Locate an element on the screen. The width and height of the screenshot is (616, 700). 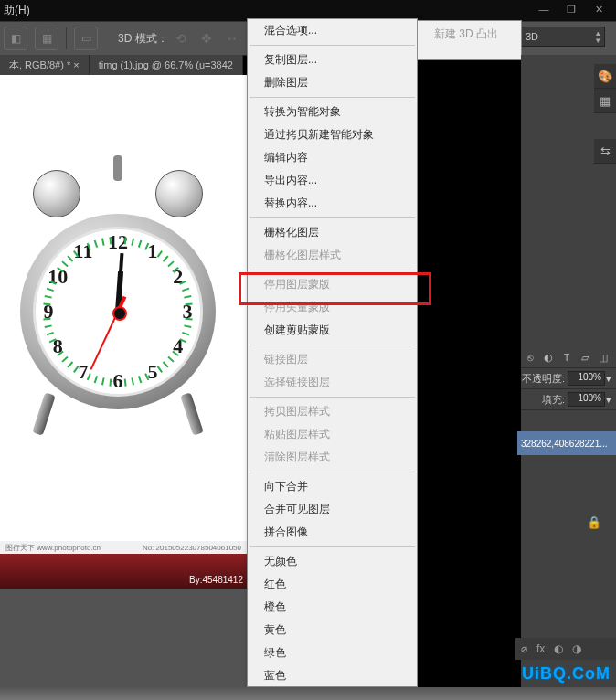
menu-item: 停用矢量蒙版 is located at coordinates (333, 307).